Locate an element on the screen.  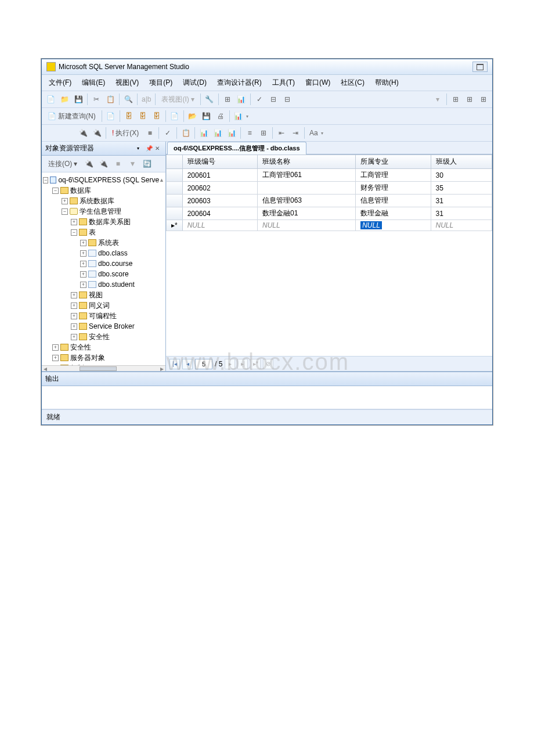
tree-studentdb: 学生信息管理 is located at coordinates (100, 211).